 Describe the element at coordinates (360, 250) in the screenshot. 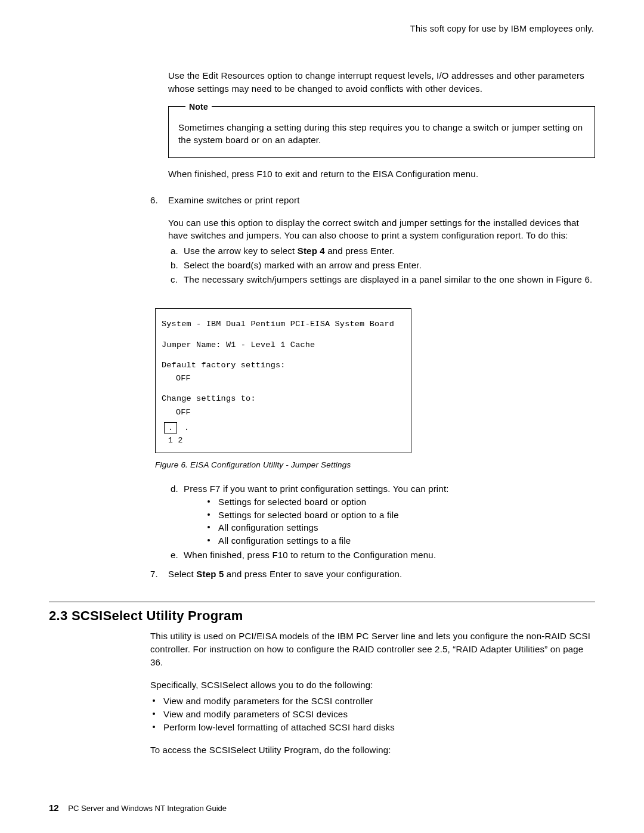

I see `step-6a-post: and press Enter.` at that location.